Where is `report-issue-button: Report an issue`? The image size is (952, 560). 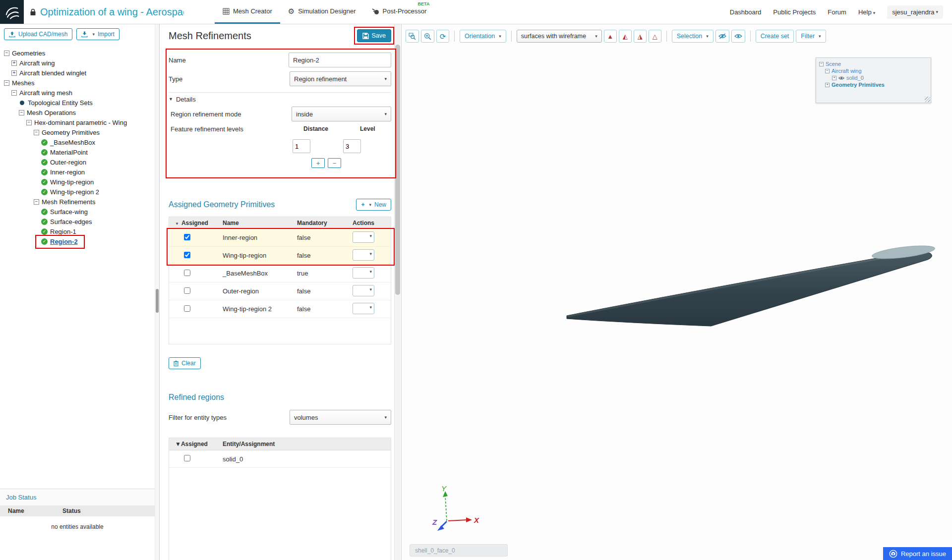 report-issue-button: Report an issue is located at coordinates (917, 554).